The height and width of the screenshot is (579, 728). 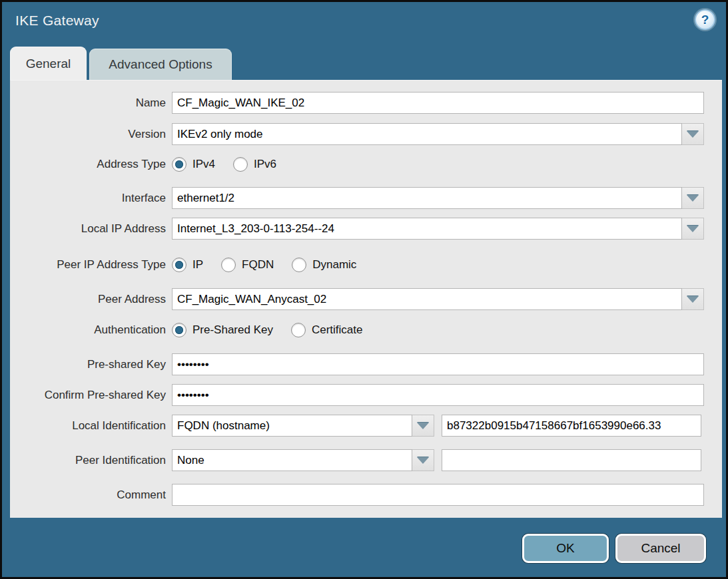 I want to click on peer-ip-address-type-label: Peer IP Address Type, so click(x=91, y=265).